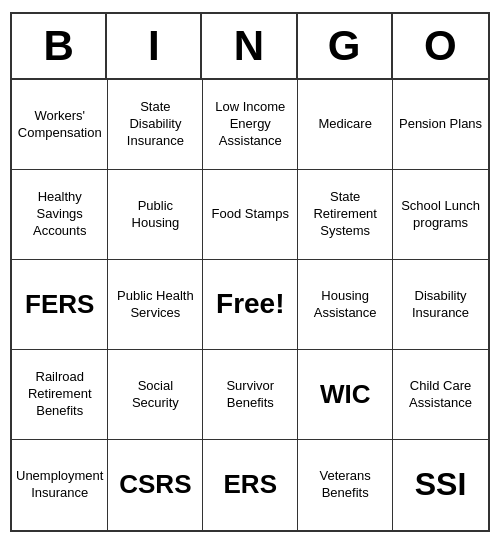 Image resolution: width=500 pixels, height=544 pixels. I want to click on bingo-letter-o: O, so click(440, 46).